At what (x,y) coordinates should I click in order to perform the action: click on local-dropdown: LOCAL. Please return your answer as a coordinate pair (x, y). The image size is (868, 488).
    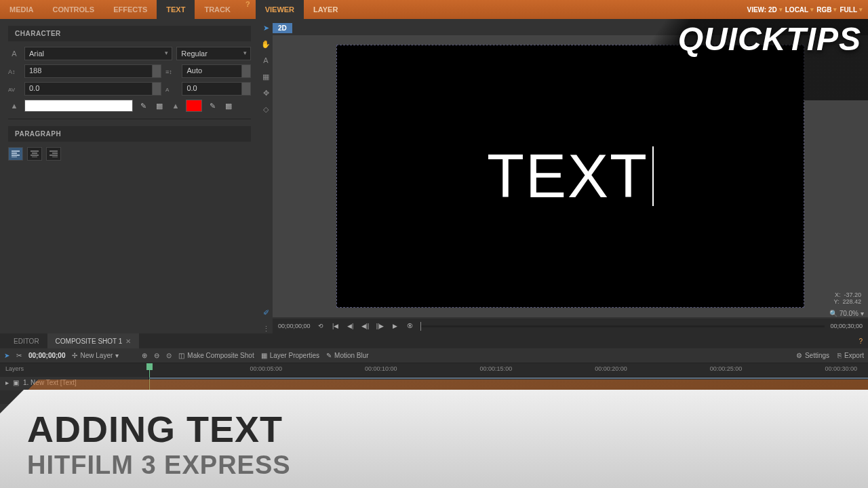
    Looking at the image, I should click on (800, 9).